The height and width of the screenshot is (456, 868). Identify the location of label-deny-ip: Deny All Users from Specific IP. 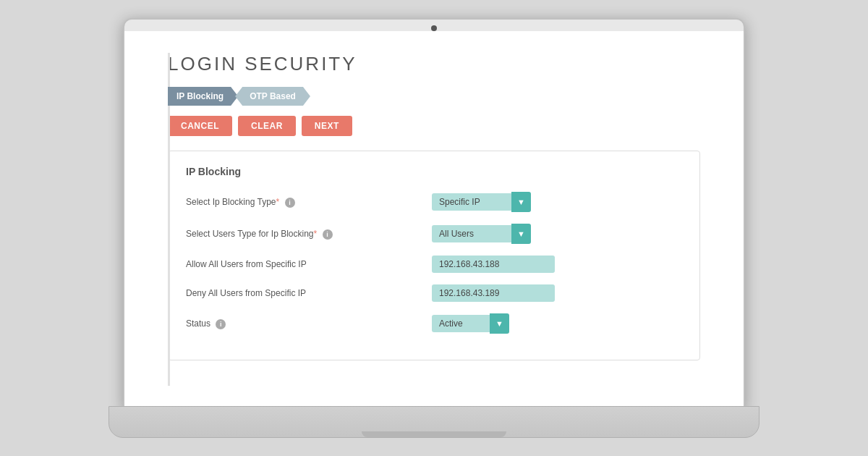
(309, 293).